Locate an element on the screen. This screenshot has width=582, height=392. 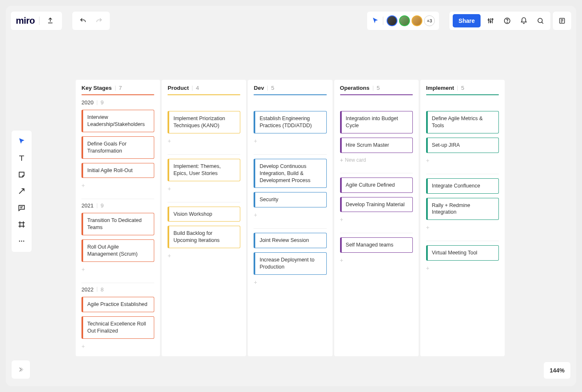
card: Transition To Dedicated Teams is located at coordinates (118, 224).